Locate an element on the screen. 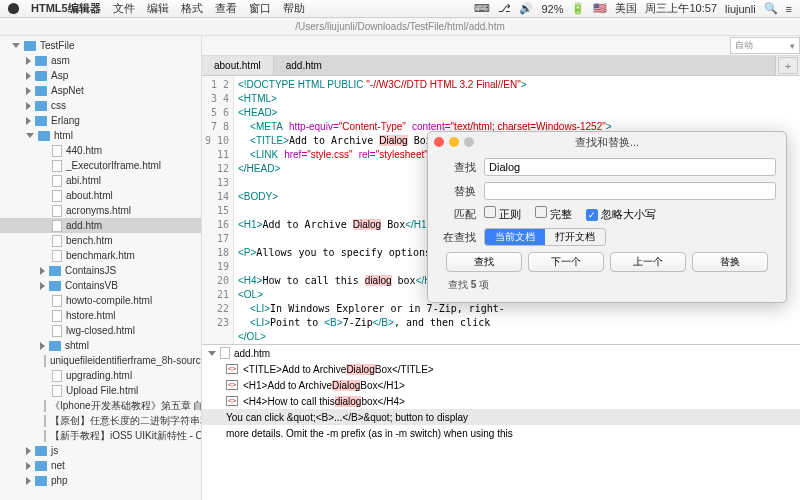 This screenshot has width=800, height=500. regex-checkbox: 正则 is located at coordinates (502, 214).